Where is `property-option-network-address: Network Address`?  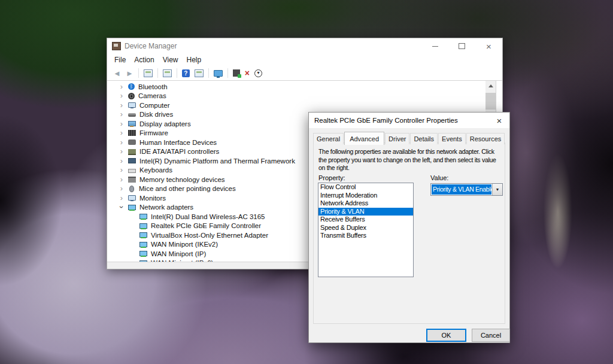 property-option-network-address: Network Address is located at coordinates (366, 204).